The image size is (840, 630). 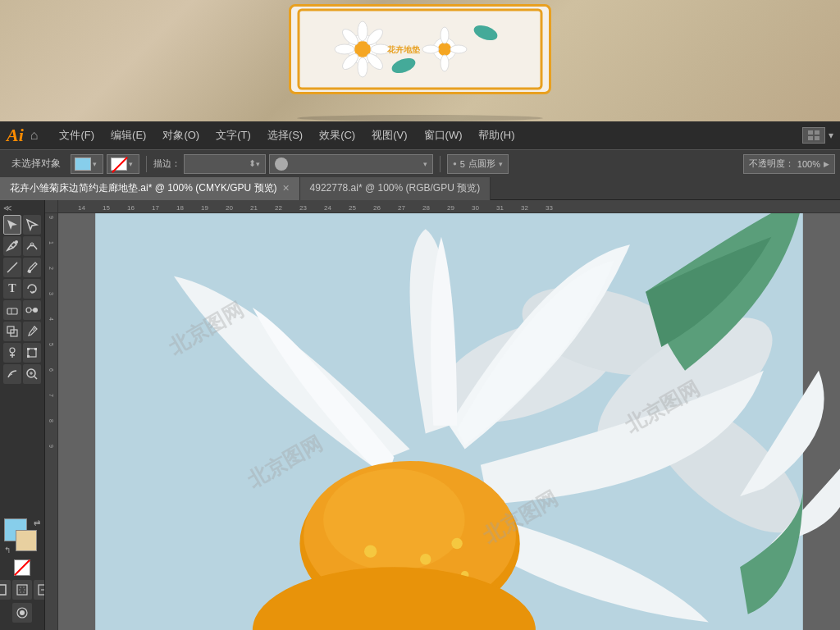 What do you see at coordinates (389, 135) in the screenshot?
I see `menu-view: 视图(V)` at bounding box center [389, 135].